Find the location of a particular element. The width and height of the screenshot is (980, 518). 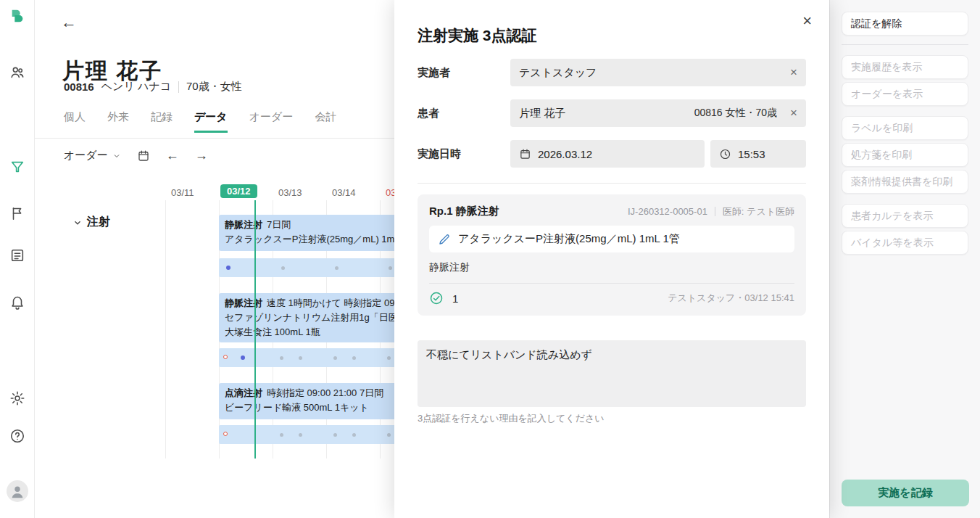

timeline-prev-button: ← is located at coordinates (173, 155).